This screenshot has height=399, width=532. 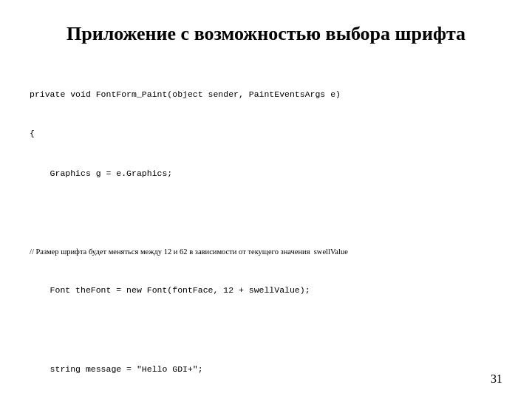 I want to click on code-line-2: {, so click(x=266, y=134).